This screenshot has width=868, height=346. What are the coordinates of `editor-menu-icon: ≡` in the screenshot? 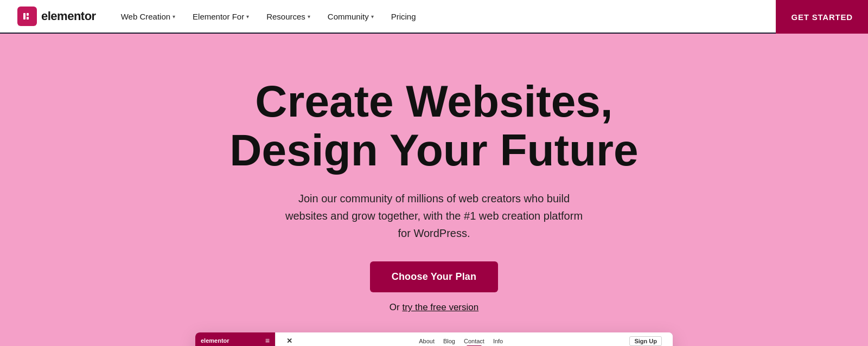 It's located at (267, 341).